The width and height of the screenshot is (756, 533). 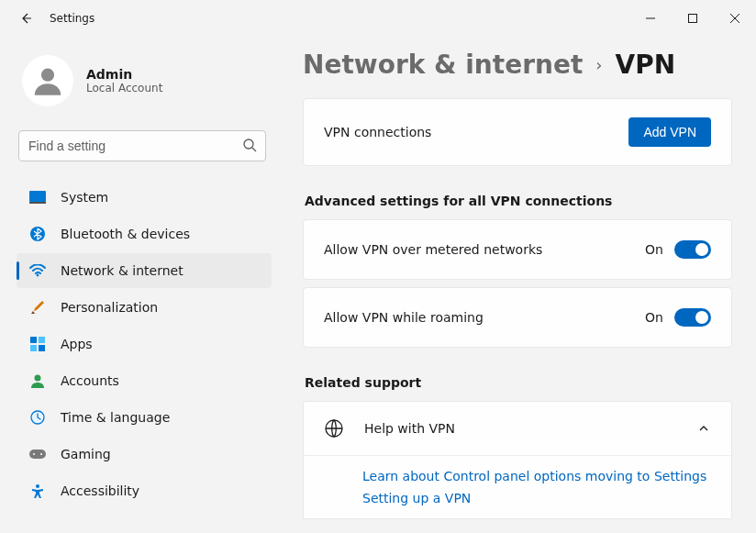 I want to click on minimize-icon, so click(x=650, y=18).